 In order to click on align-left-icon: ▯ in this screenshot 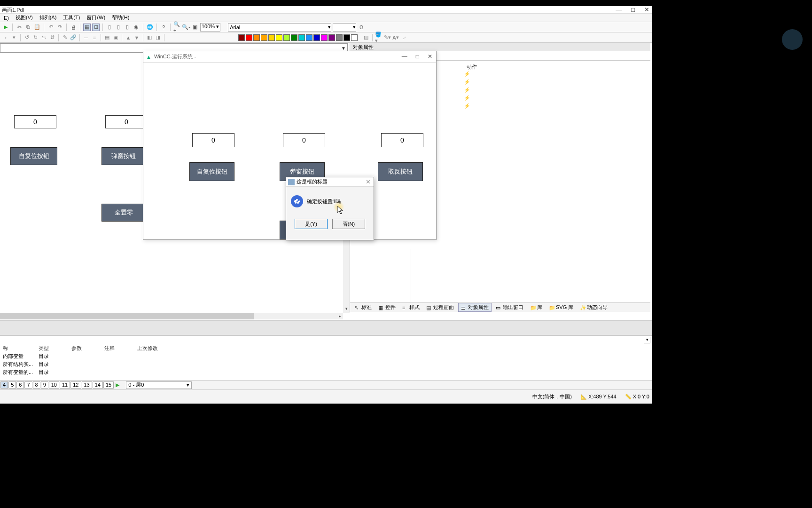, I will do `click(109, 27)`.